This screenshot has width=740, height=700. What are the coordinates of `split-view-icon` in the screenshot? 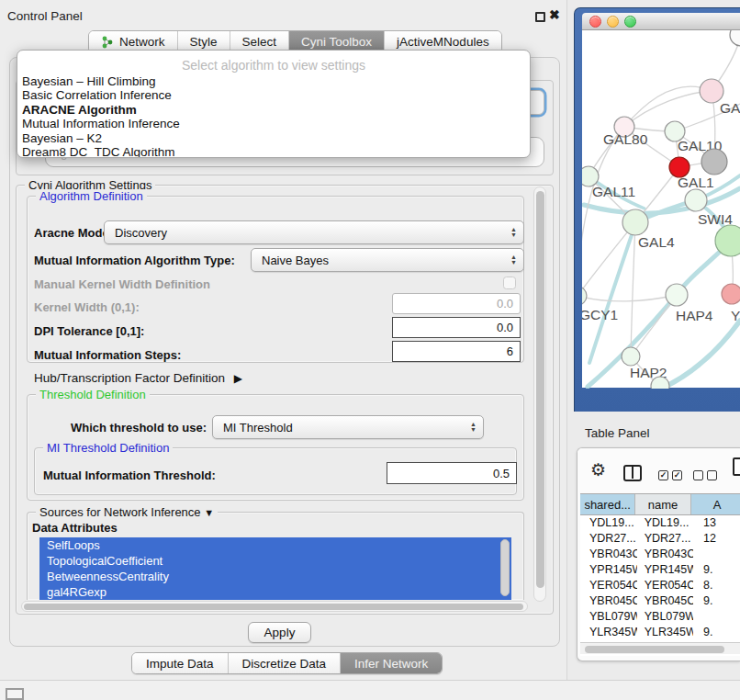 It's located at (633, 473).